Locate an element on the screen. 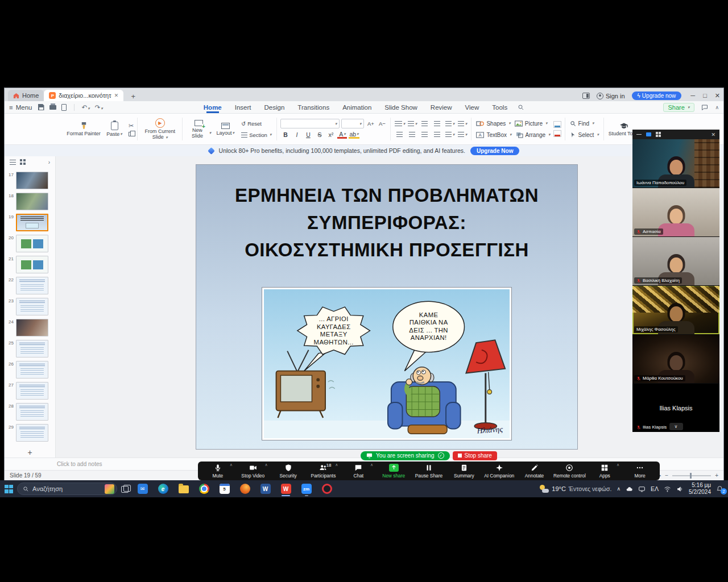  justify-button is located at coordinates (437, 135).